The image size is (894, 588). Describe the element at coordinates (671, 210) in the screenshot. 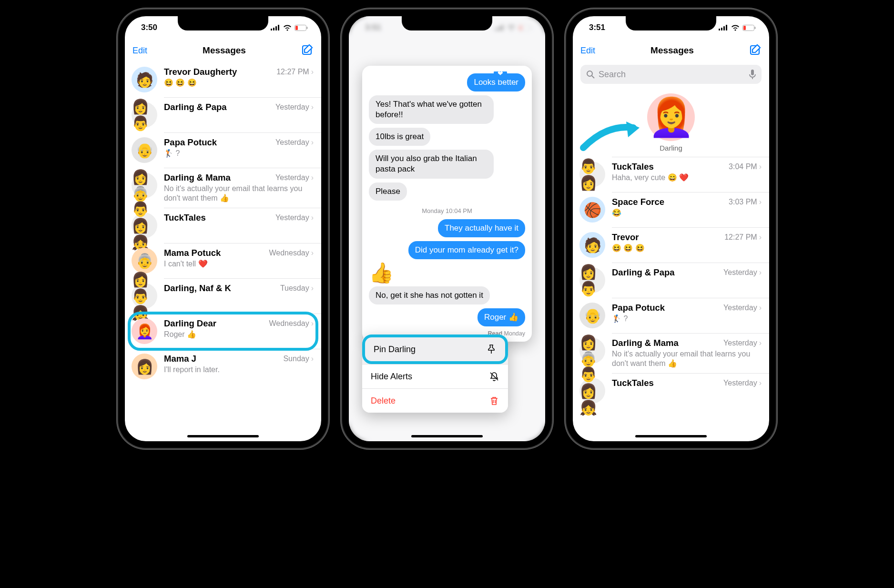

I see `conversation-row: 🏀 Space Force3:03 PM›😂` at that location.